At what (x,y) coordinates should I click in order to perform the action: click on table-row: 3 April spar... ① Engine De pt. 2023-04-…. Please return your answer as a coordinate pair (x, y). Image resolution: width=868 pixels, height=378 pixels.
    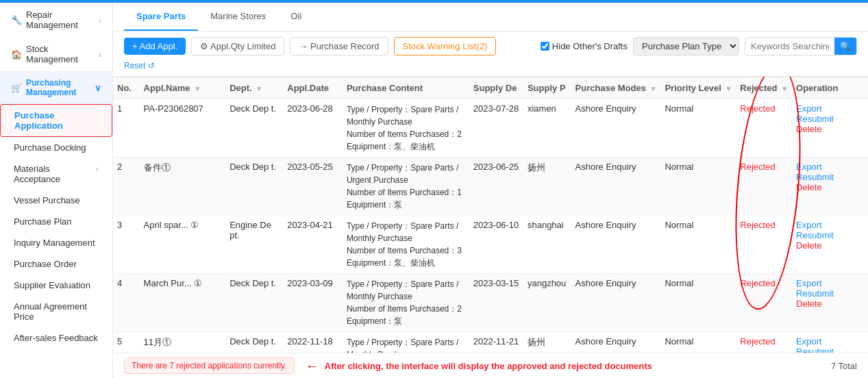
    Looking at the image, I should click on (491, 245).